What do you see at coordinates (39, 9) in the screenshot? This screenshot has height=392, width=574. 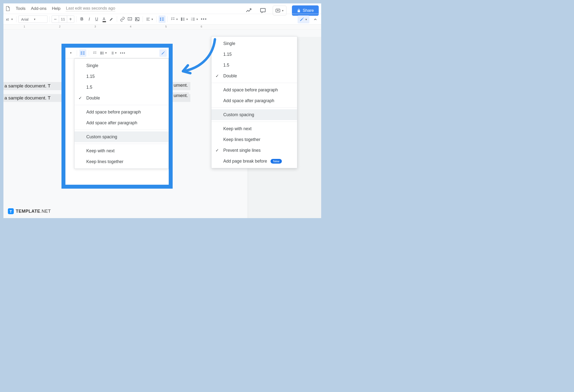 I see `menu-addons: Add-ons` at bounding box center [39, 9].